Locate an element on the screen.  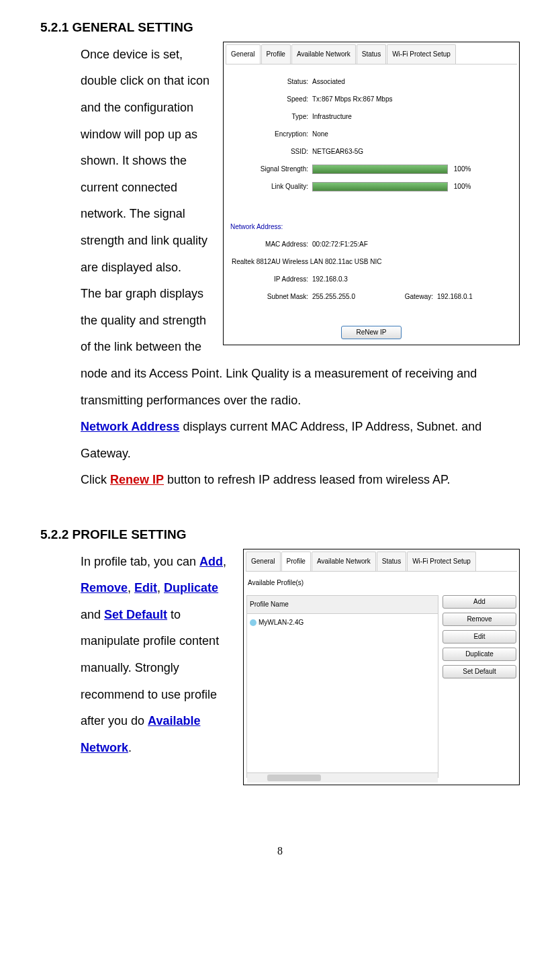
ip-label: IP Address: is located at coordinates (270, 279).